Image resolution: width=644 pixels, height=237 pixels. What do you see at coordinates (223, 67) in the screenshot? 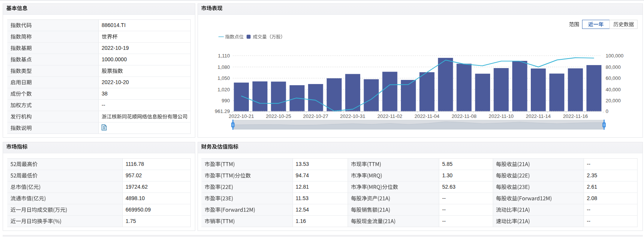
I see `svg-text: 1,080` at bounding box center [223, 67].